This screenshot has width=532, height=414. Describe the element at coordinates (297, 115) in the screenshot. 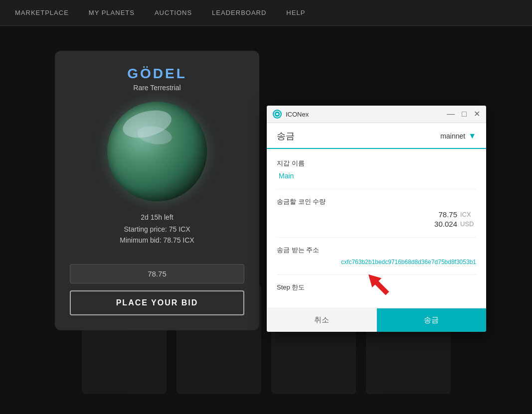

I see `iconex-title-text: ICONex` at that location.